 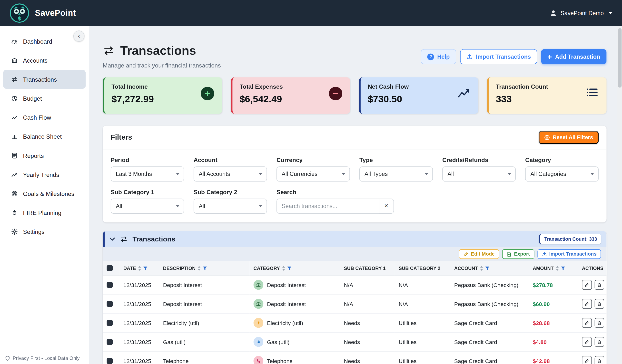 I want to click on scrollbar-thumb, so click(x=620, y=58).